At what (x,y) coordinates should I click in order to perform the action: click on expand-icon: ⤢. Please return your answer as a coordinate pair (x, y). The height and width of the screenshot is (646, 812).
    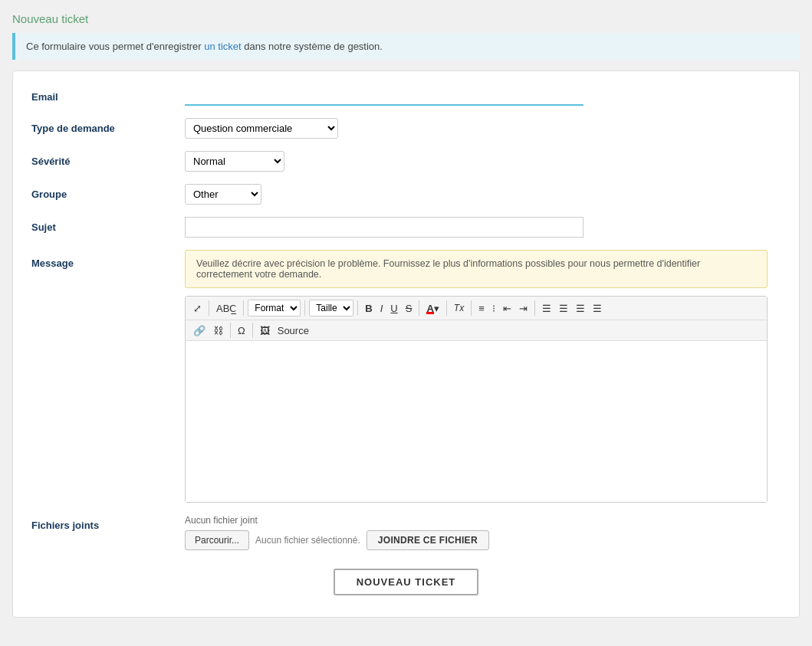
    Looking at the image, I should click on (198, 308).